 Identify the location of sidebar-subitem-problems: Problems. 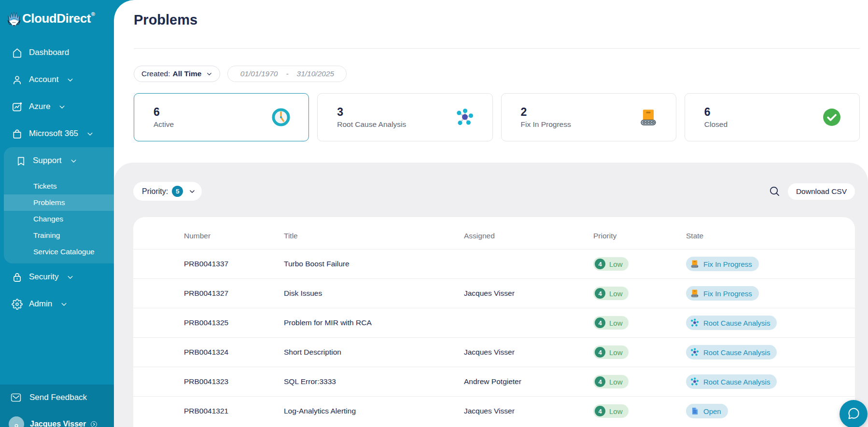
(59, 203).